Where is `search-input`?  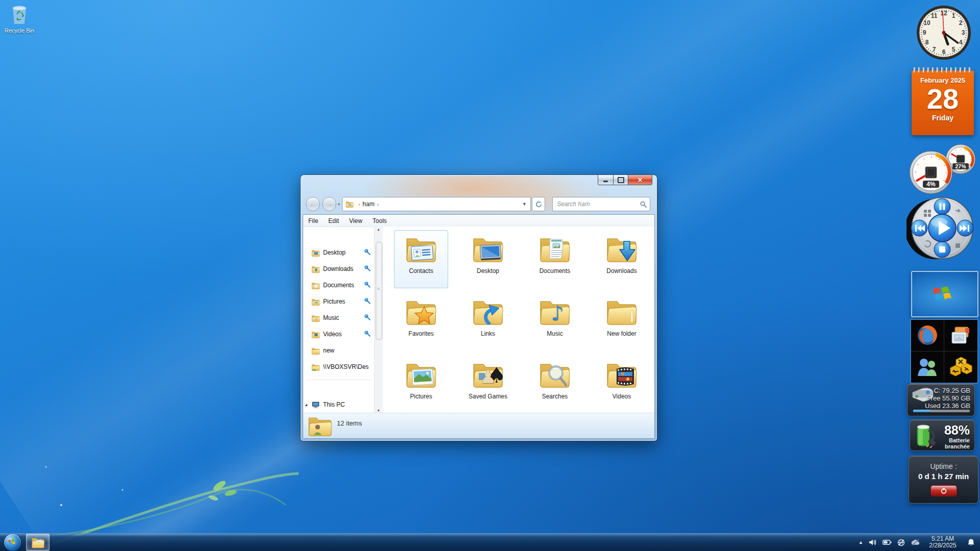
search-input is located at coordinates (596, 204).